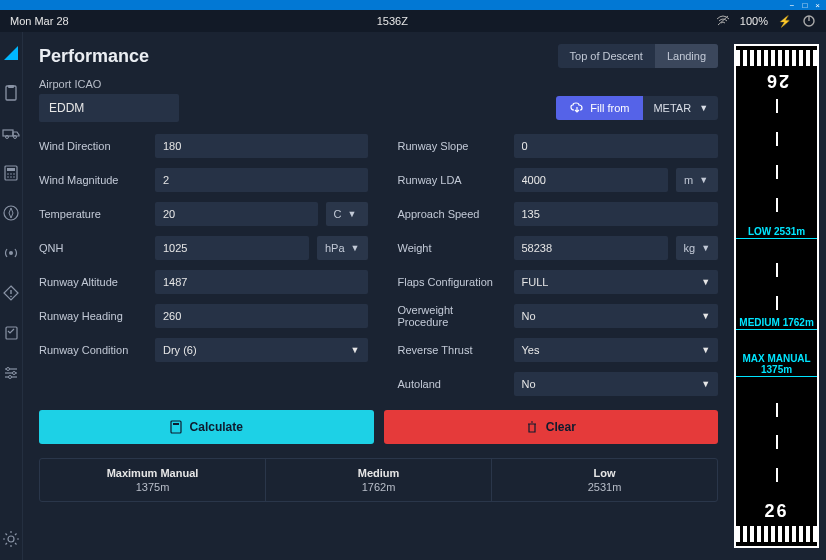 The height and width of the screenshot is (560, 826). What do you see at coordinates (638, 56) in the screenshot?
I see `tab-switch: Top of Descent Landing` at bounding box center [638, 56].